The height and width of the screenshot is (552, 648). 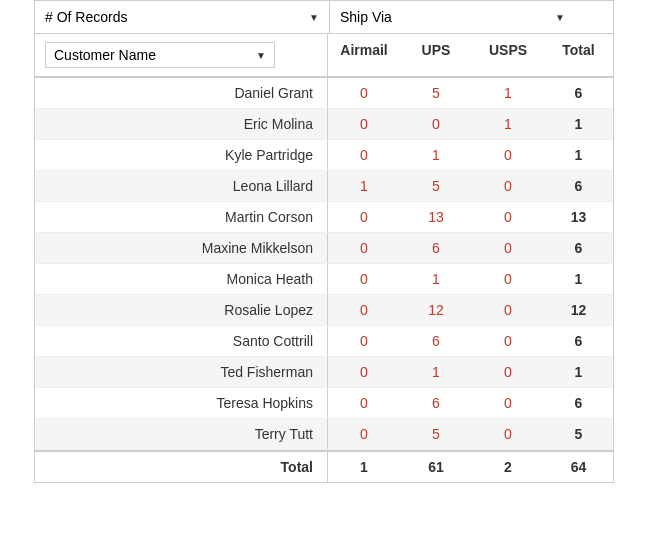 I want to click on column-headers: Airmail UPS USPS Total, so click(x=470, y=55).